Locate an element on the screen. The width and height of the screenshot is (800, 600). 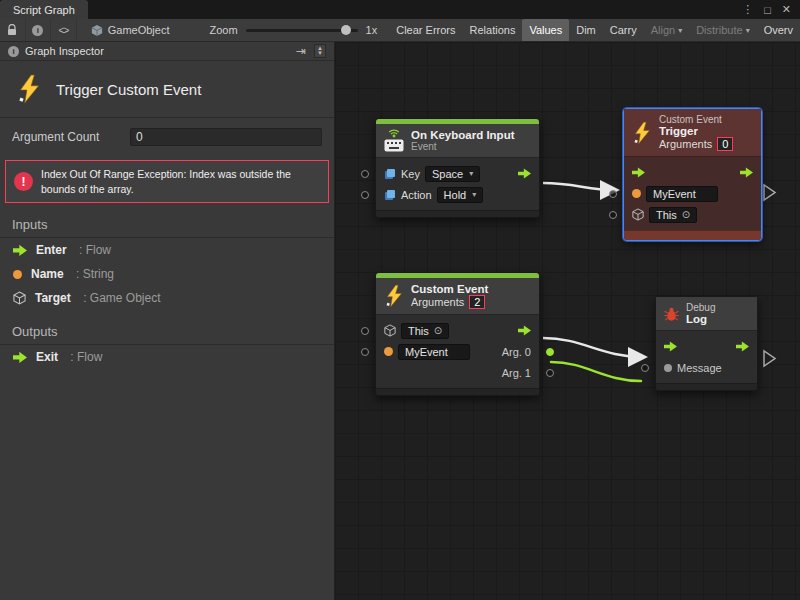
gameobject-label: GameObject is located at coordinates (139, 30).